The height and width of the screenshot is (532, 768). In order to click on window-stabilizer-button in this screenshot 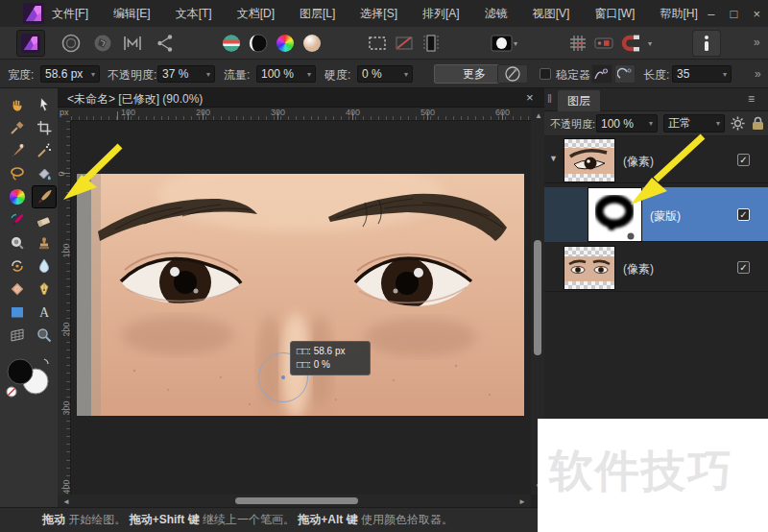, I will do `click(625, 74)`.